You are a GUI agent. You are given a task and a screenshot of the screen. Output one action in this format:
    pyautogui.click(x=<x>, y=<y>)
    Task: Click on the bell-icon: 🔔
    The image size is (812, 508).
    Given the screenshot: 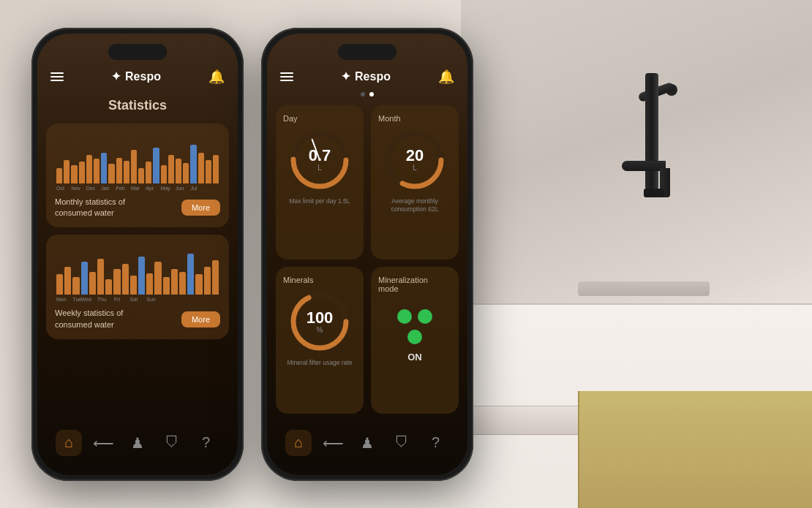 What is the action you would take?
    pyautogui.click(x=217, y=77)
    